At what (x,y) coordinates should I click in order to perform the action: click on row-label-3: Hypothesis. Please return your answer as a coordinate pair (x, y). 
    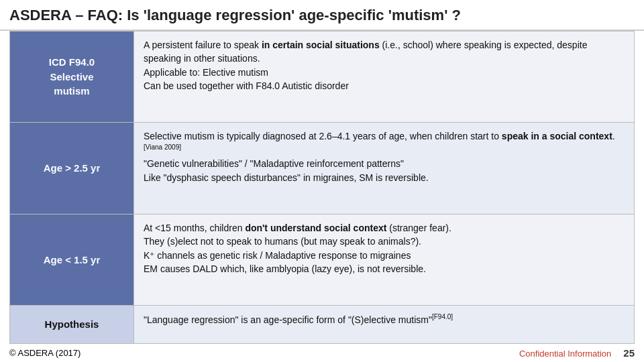
    Looking at the image, I should click on (72, 324).